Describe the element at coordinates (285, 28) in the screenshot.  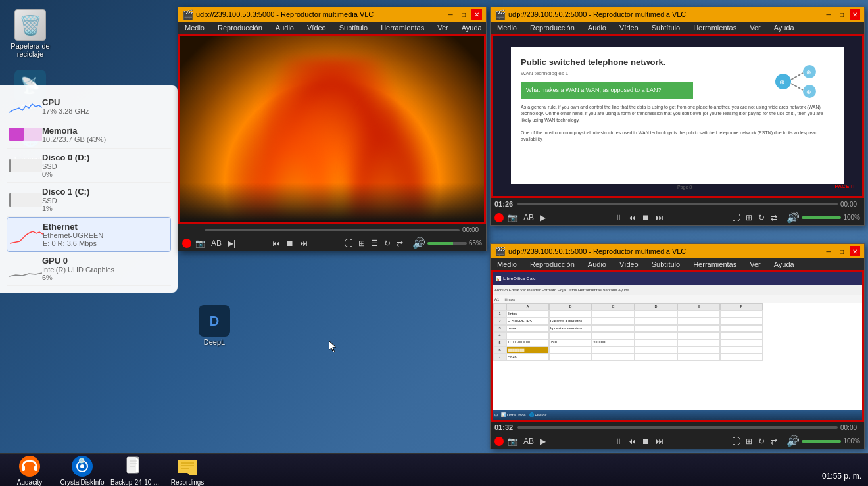
I see `vlc-1-menu-audio: Audio` at that location.